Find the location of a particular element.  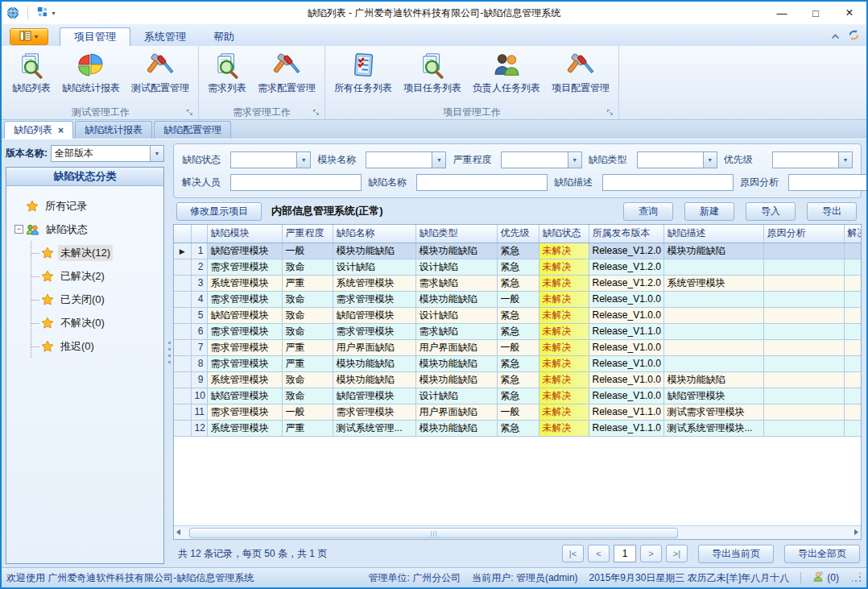

requirement-list-button: 需求列表 is located at coordinates (227, 73).